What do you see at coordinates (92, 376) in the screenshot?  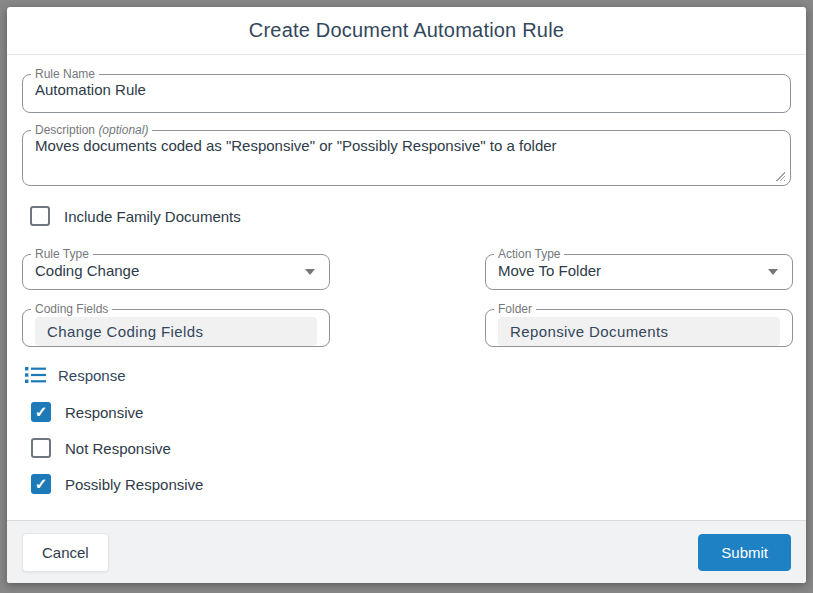 I see `response-section-title: Response` at bounding box center [92, 376].